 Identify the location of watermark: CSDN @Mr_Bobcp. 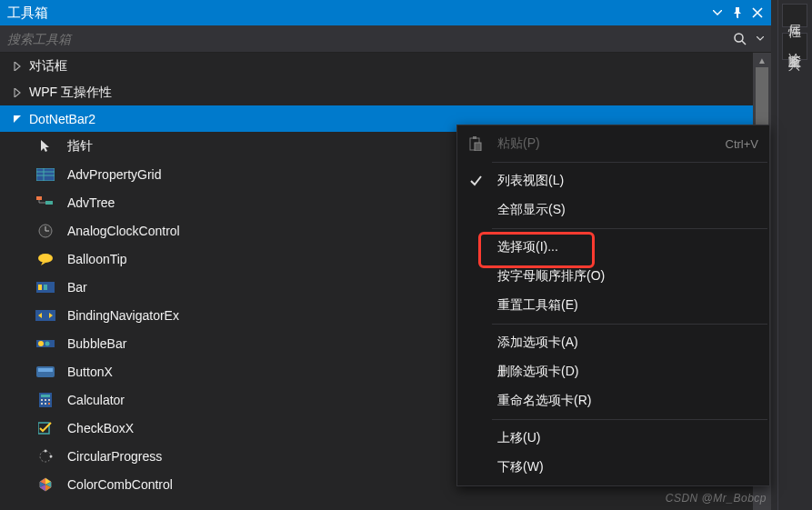
(717, 498).